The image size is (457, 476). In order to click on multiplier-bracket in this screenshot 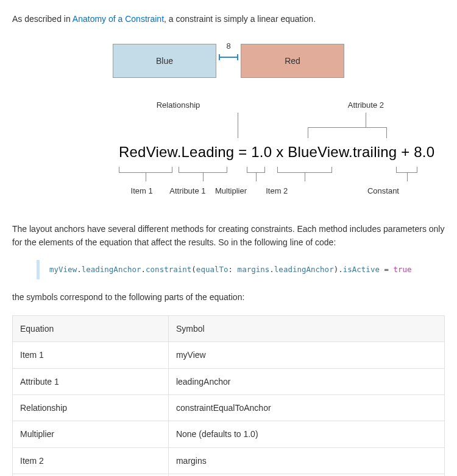, I will do `click(256, 170)`.